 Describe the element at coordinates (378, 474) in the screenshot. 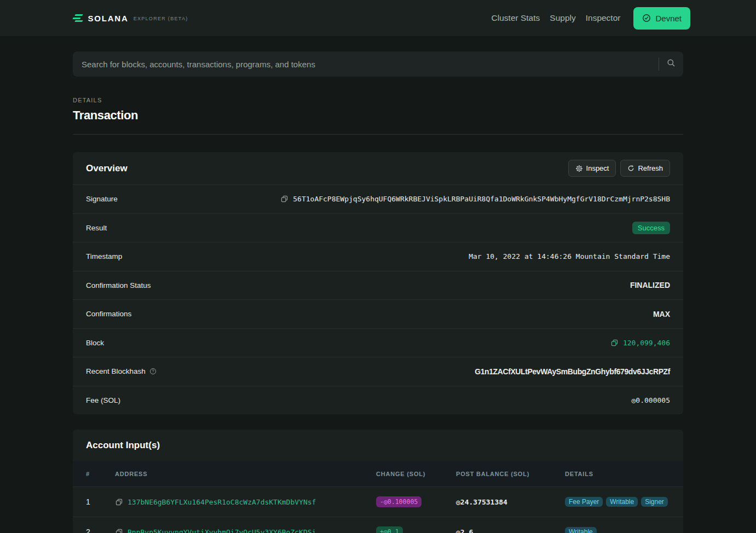

I see `table-header: # ADDRESS CHANGE (SOL) POST BALANCE (SOL…` at that location.